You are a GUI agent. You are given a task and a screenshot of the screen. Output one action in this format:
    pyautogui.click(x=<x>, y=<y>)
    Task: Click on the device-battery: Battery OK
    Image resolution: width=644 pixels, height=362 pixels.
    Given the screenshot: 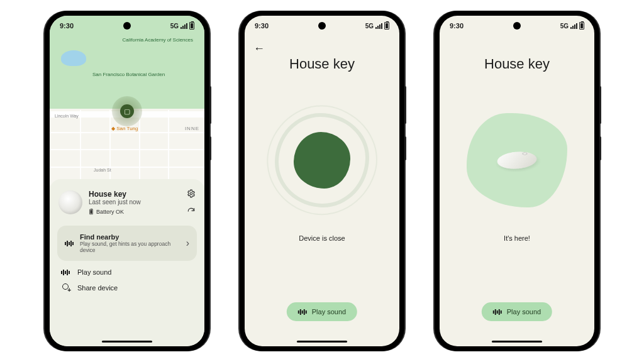 What is the action you would take?
    pyautogui.click(x=114, y=212)
    